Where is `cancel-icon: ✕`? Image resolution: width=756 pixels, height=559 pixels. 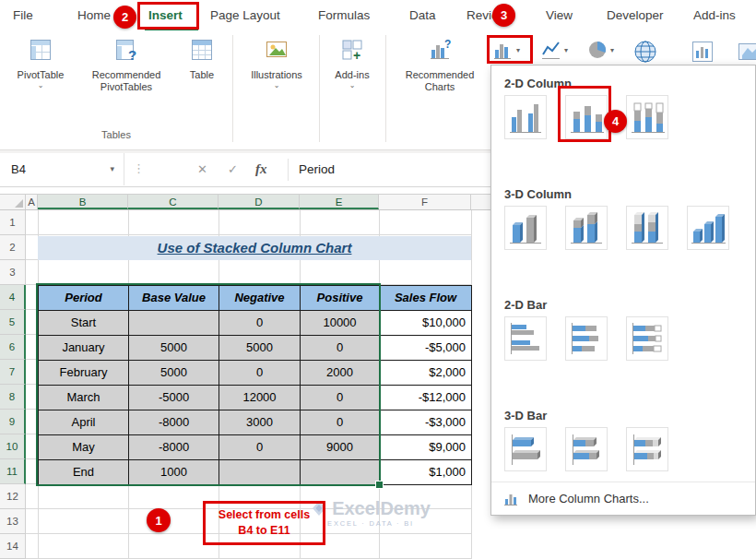
cancel-icon: ✕ is located at coordinates (203, 170).